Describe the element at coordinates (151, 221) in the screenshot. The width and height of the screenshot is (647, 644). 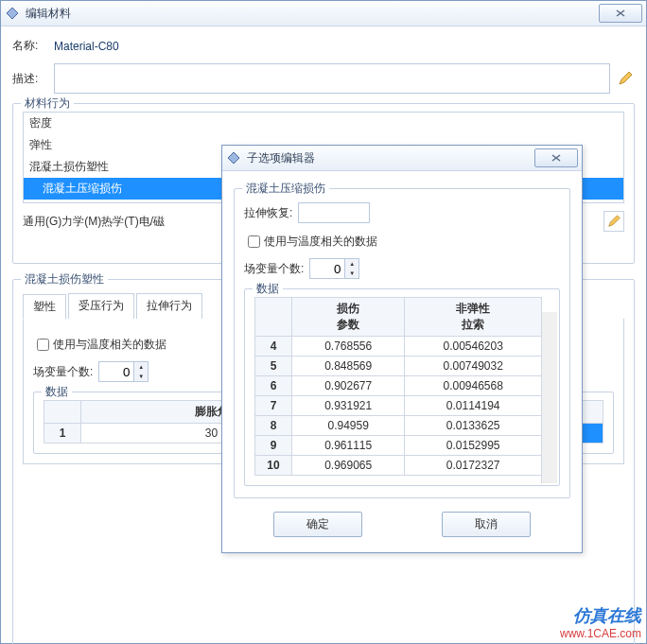
I see `menu-em: 电/磁` at that location.